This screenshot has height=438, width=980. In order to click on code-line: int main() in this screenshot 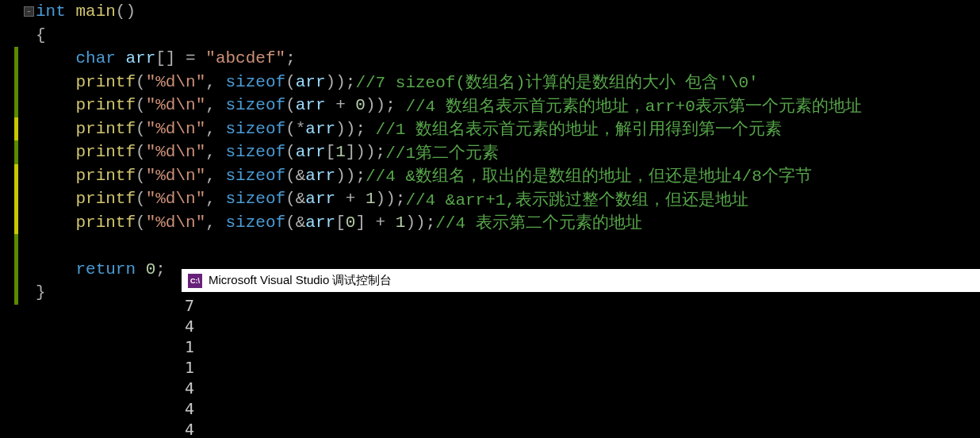, I will do `click(507, 12)`.